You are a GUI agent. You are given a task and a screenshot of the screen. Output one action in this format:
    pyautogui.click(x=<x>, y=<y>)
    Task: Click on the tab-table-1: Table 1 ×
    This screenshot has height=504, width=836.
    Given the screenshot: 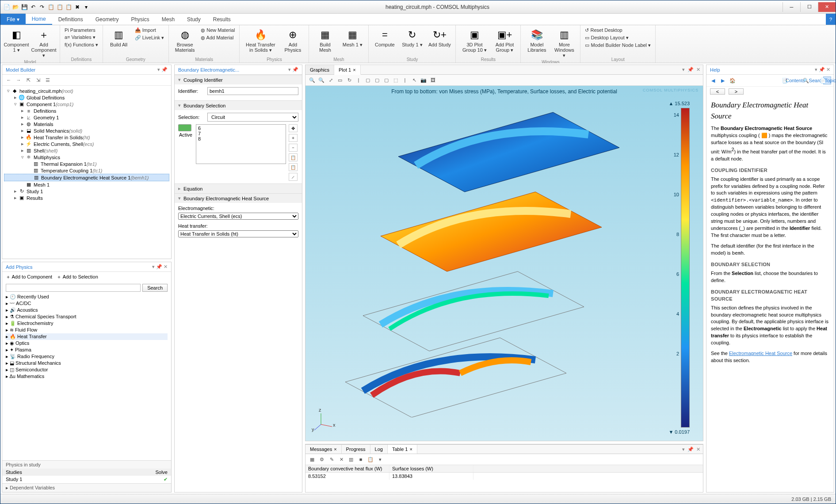 What is the action you would take?
    pyautogui.click(x=402, y=449)
    